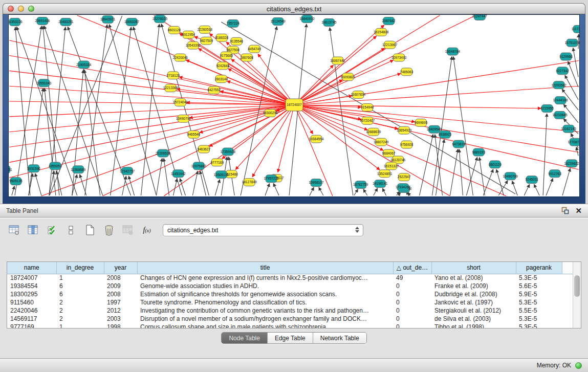  What do you see at coordinates (459, 144) in the screenshot?
I see `network-node: 6473819` at bounding box center [459, 144].